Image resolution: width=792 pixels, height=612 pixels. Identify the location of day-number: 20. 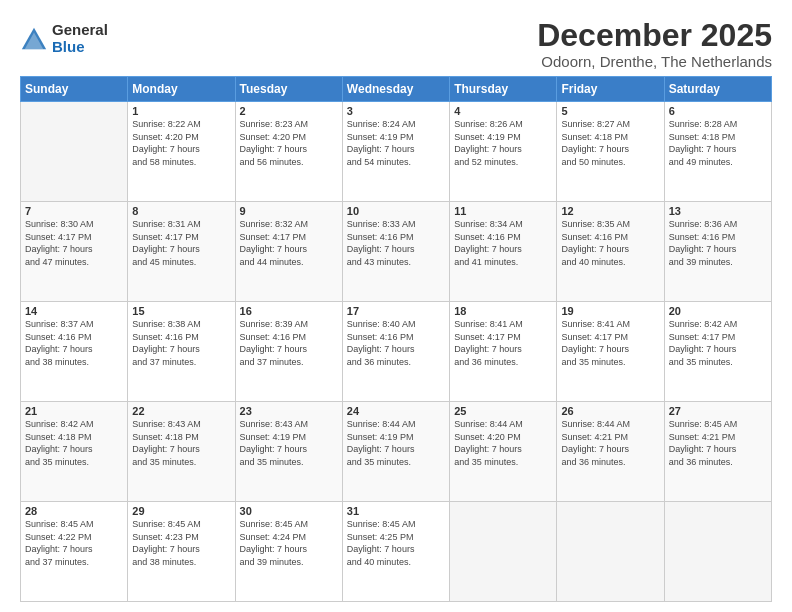
(718, 311).